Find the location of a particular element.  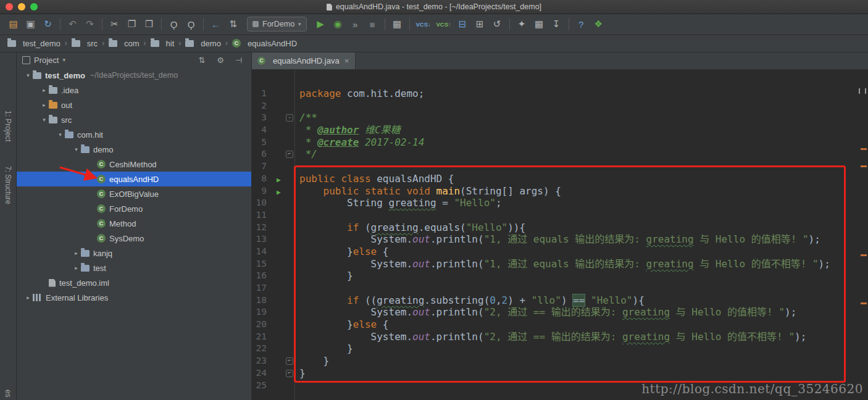

code-line-12: 12 if (greating.equals("Hello")){ is located at coordinates (559, 228).